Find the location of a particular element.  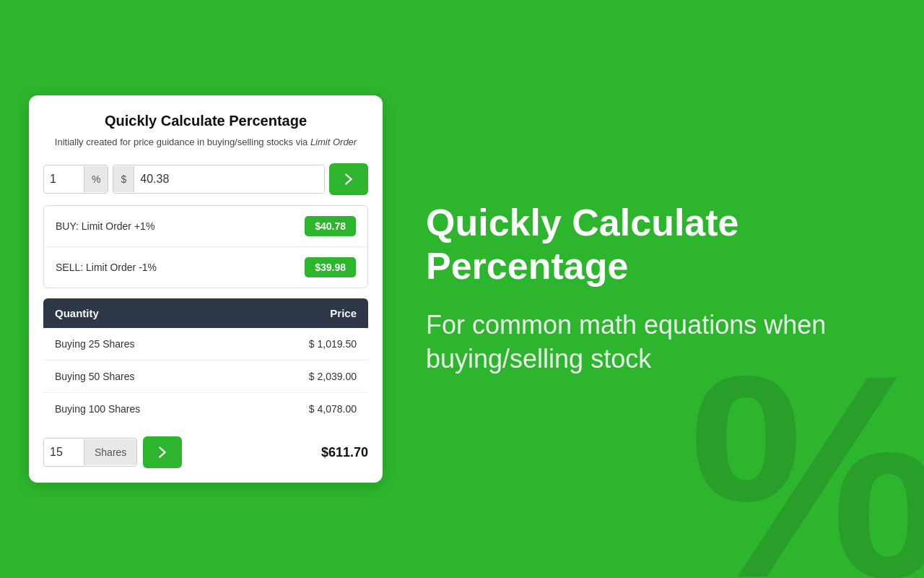

table-row: Buying 25 Shares $ 1,019.50 is located at coordinates (206, 344).